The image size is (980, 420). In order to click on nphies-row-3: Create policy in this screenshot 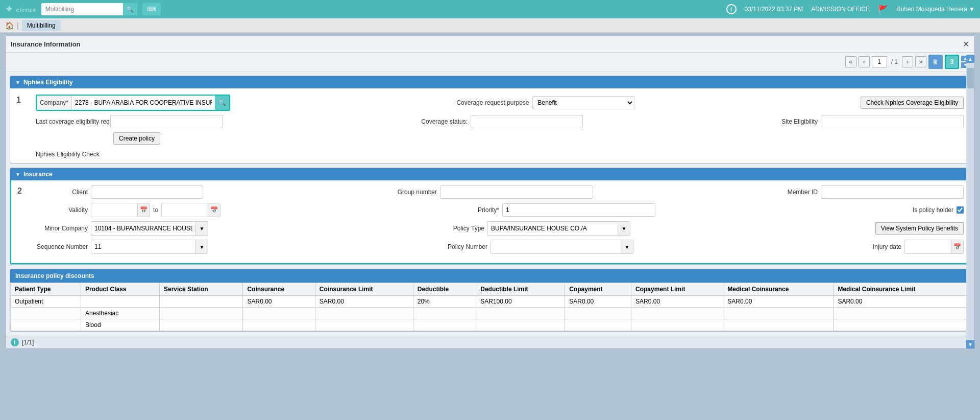, I will do `click(500, 138)`.